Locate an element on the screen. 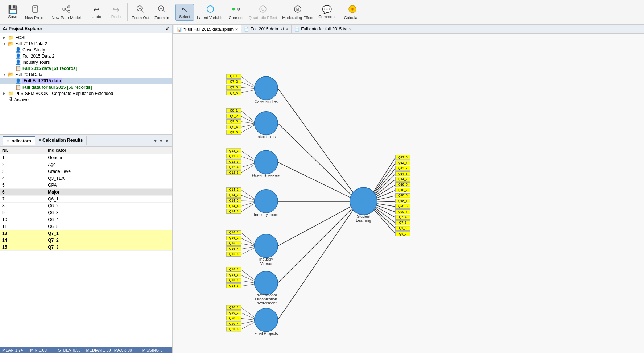  stdev-value: 0.96 is located at coordinates (77, 350).